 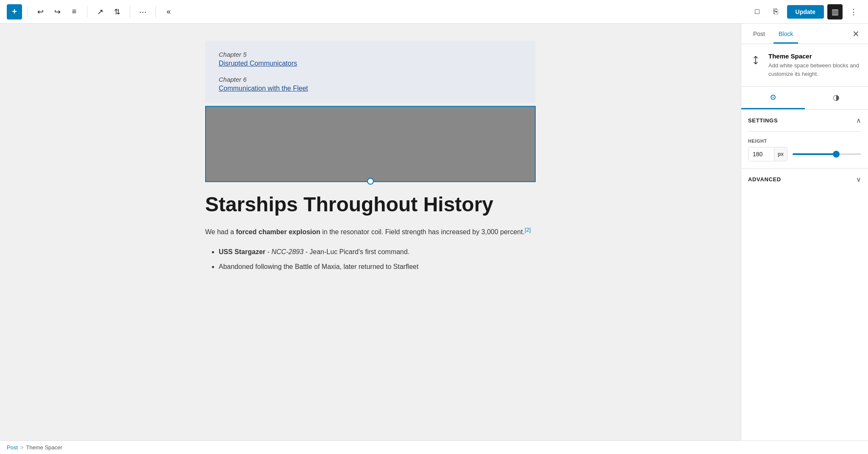 What do you see at coordinates (12, 447) in the screenshot?
I see `breadcrumb-post-link: Post` at bounding box center [12, 447].